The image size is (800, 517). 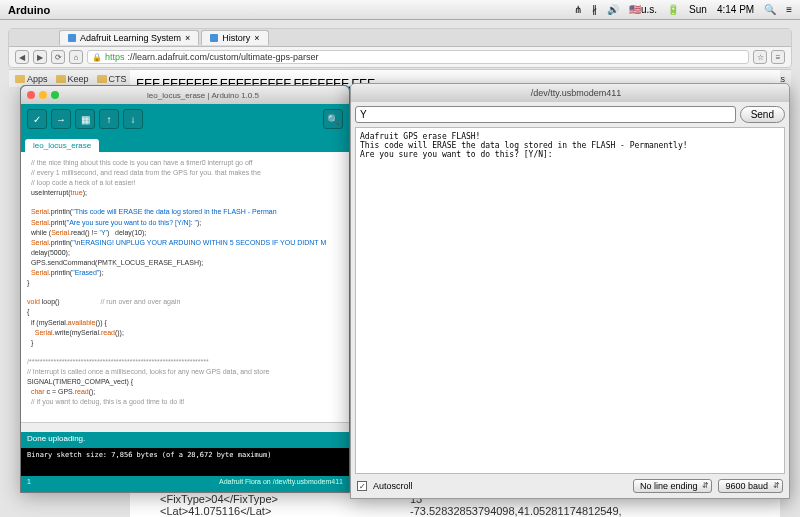 What do you see at coordinates (570, 486) in the screenshot?
I see `serial-bottom-bar: ✓ Autoscroll No line ending 9600 baud` at bounding box center [570, 486].